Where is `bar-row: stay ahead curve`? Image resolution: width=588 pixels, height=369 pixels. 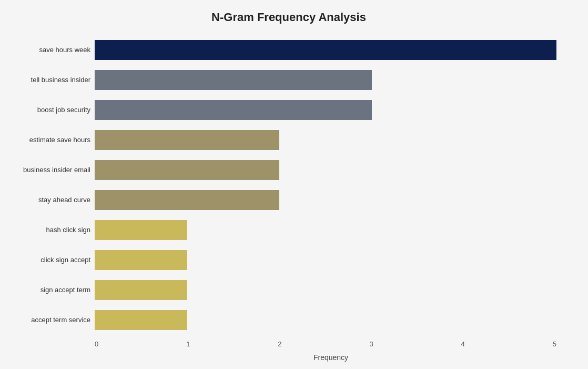 bar-row: stay ahead curve is located at coordinates (326, 200).